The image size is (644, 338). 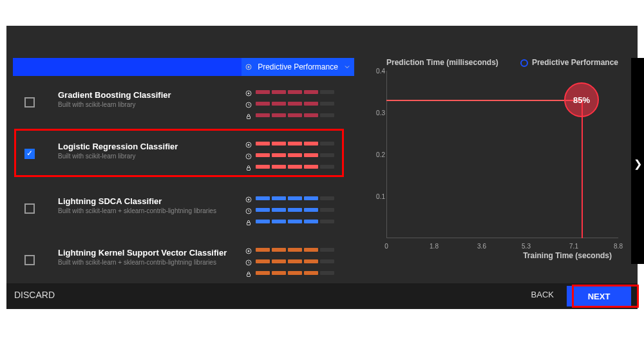 I want to click on model-title: Lightning SDCA Classifier, so click(x=109, y=201).